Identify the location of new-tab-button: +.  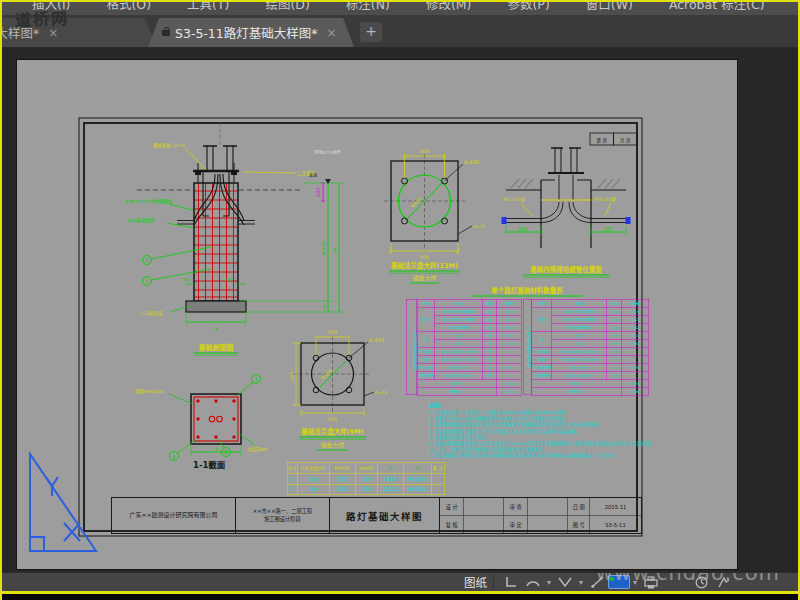
(371, 32).